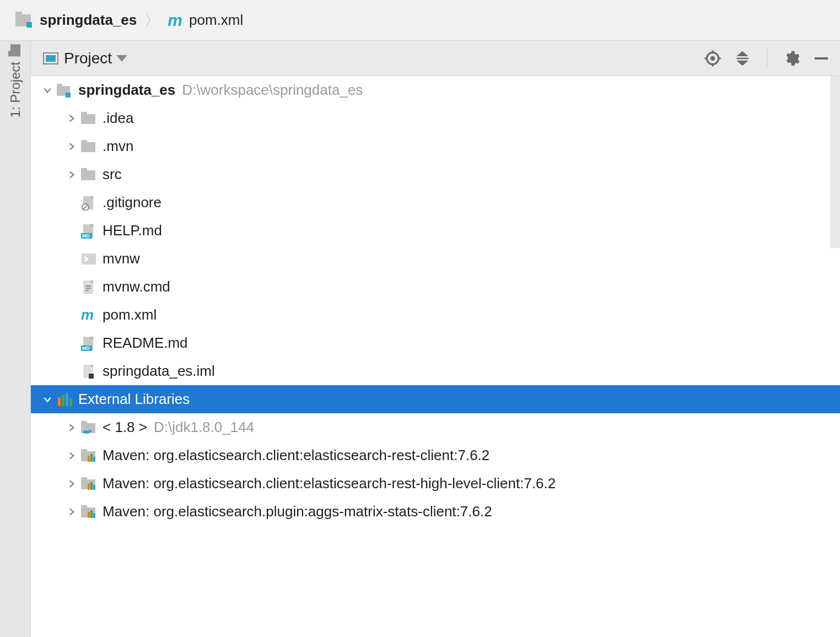 This screenshot has height=637, width=840. What do you see at coordinates (88, 20) in the screenshot?
I see `breadcrumb-project: springdata_es` at bounding box center [88, 20].